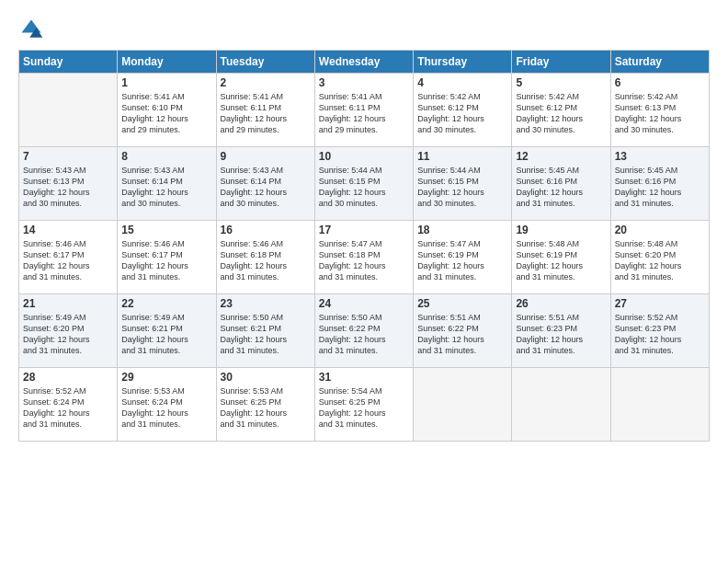  Describe the element at coordinates (561, 304) in the screenshot. I see `day-number: 26` at that location.